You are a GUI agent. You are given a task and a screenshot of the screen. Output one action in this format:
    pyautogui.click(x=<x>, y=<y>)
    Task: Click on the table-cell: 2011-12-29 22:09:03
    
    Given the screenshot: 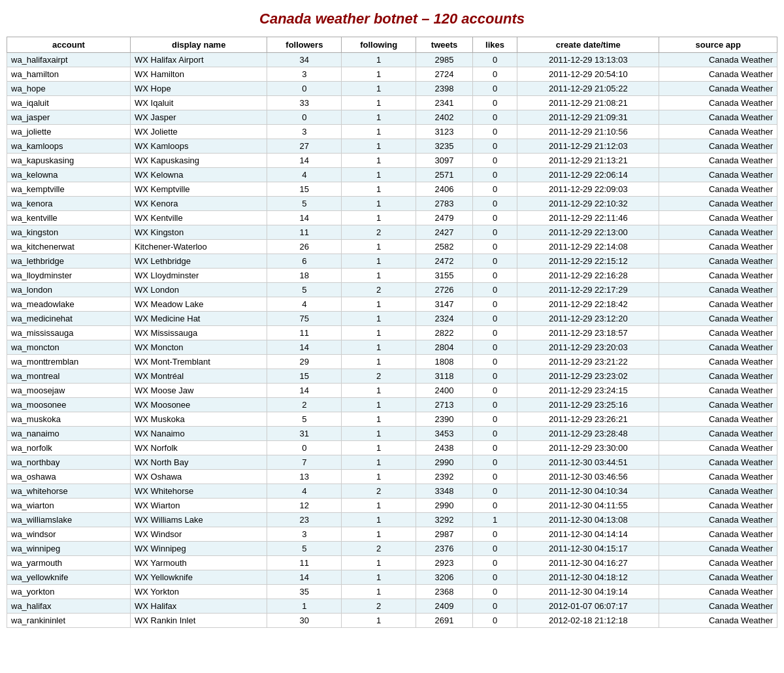 What is the action you would take?
    pyautogui.click(x=588, y=189)
    